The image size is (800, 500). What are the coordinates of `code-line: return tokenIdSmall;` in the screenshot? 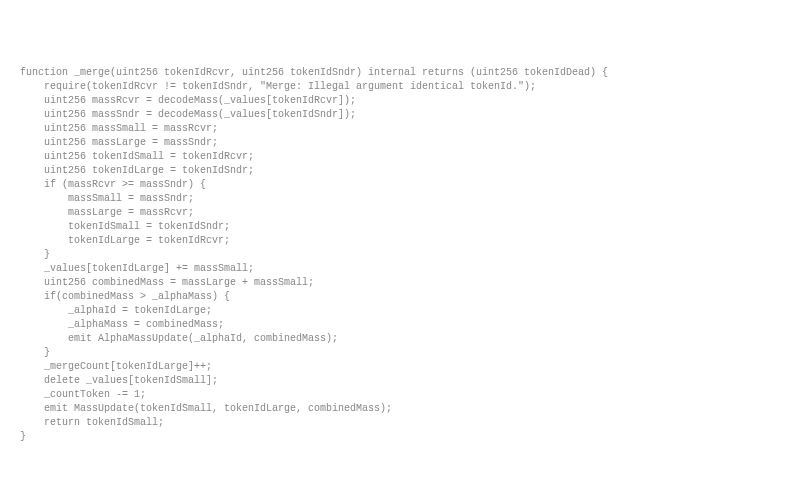 It's located at (410, 423).